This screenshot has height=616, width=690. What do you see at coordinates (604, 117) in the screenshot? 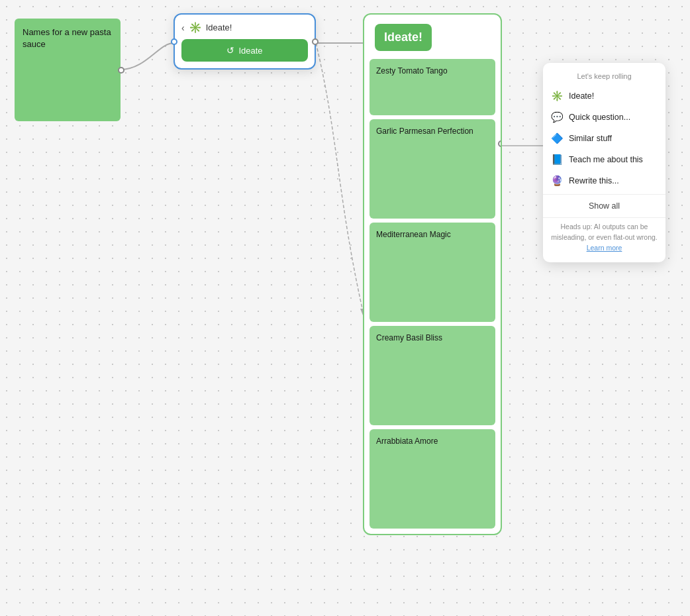
I see `rolling-item-quick-question: 💬 Quick question...` at bounding box center [604, 117].